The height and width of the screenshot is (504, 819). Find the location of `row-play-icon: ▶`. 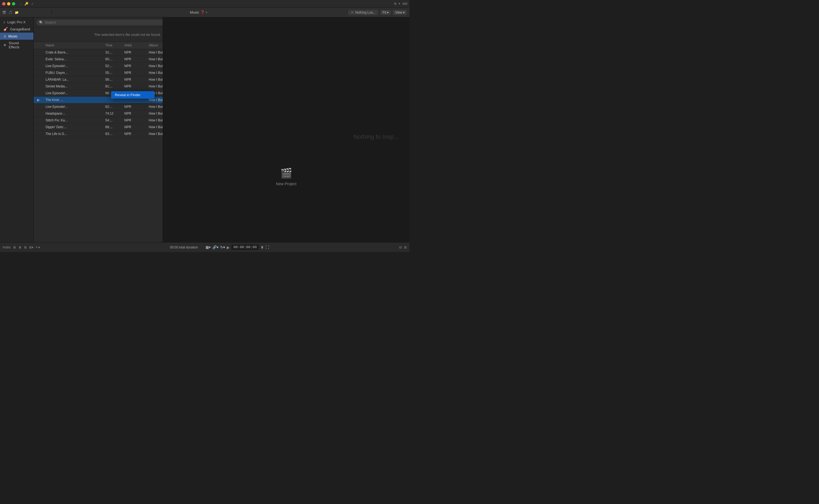

row-play-icon: ▶ is located at coordinates (39, 100).